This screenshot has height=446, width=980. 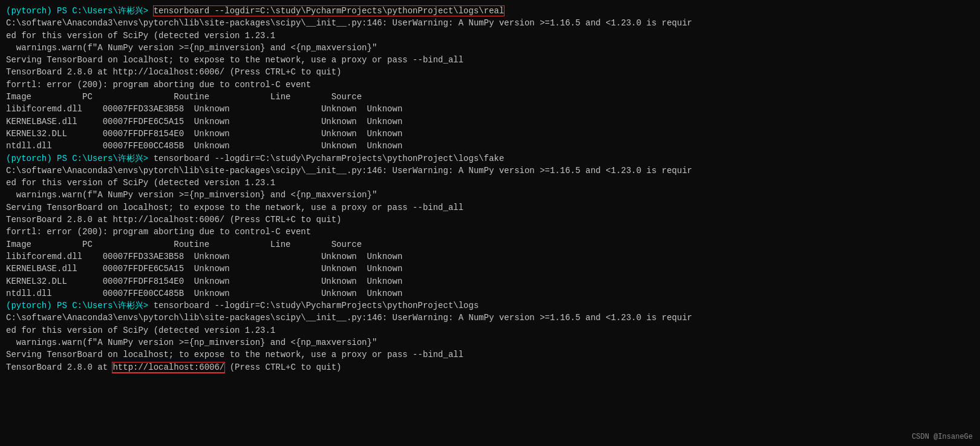 What do you see at coordinates (490, 195) in the screenshot?
I see `terminal-line-16: warnings.warn(f"A NumPy version >={np_mi…` at bounding box center [490, 195].